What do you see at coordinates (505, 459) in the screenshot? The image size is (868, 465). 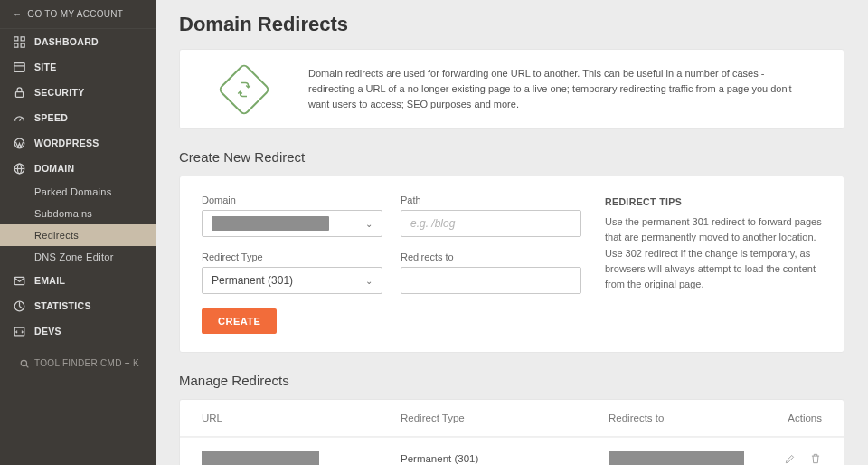 I see `type-cell: Permanent (301)` at bounding box center [505, 459].